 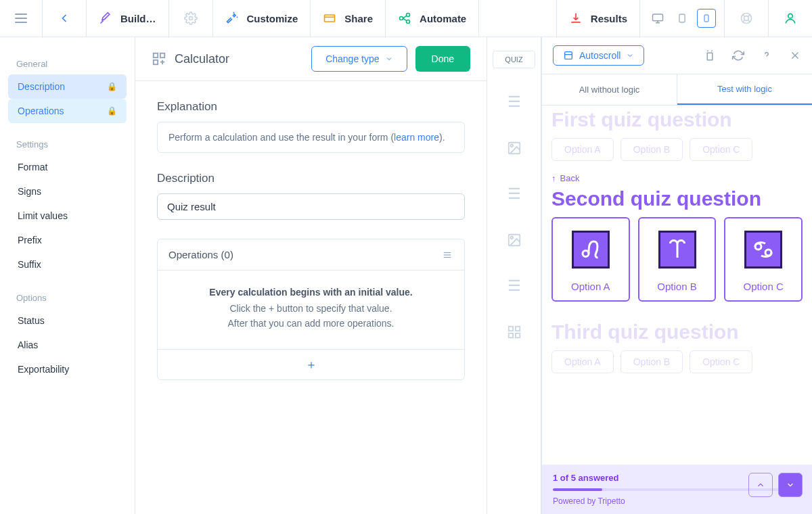 What do you see at coordinates (232, 18) in the screenshot?
I see `wand-icon` at bounding box center [232, 18].